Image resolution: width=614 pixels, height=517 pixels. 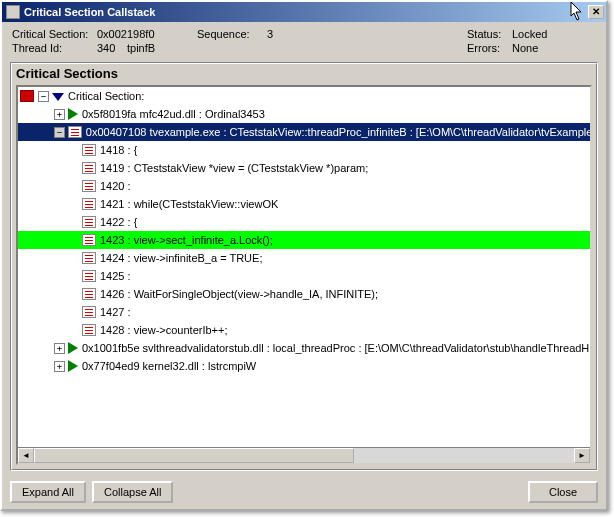 I want to click on titlebar: Critical Section Callstack ✕, so click(x=304, y=12).